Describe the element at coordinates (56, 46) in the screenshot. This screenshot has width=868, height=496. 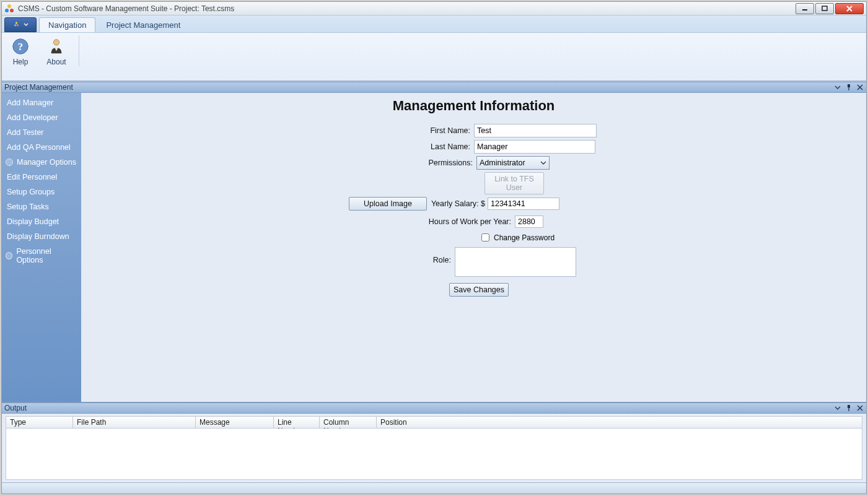
I see `about-icon` at that location.